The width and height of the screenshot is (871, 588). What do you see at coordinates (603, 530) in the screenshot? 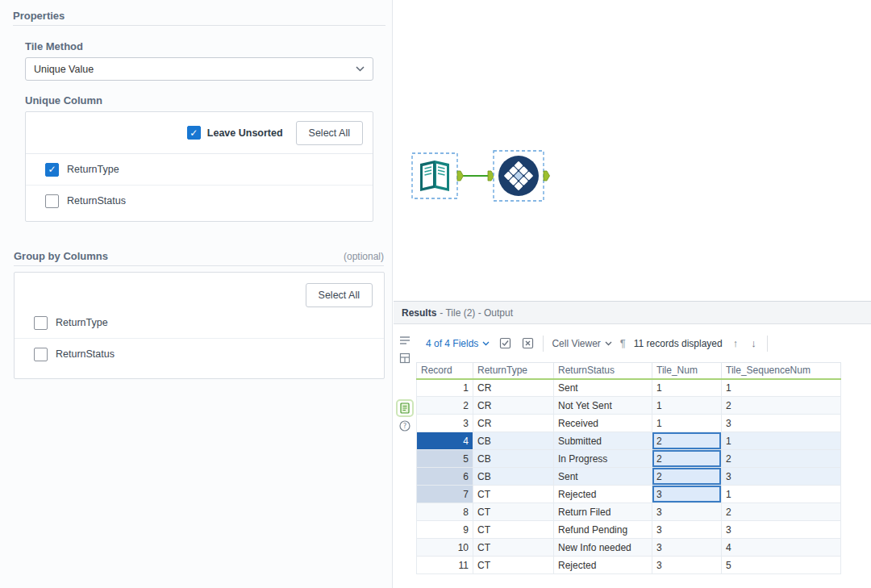
I see `data-cell: Refund Pending` at bounding box center [603, 530].